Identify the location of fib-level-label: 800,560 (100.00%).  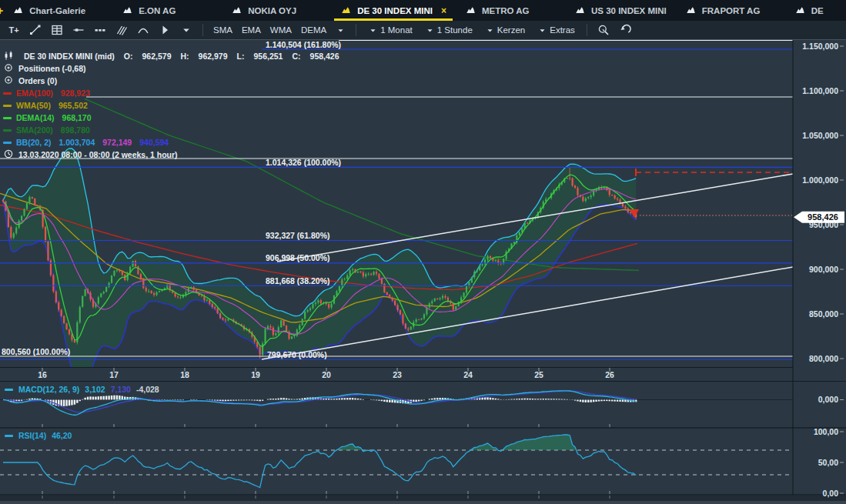
(35, 352).